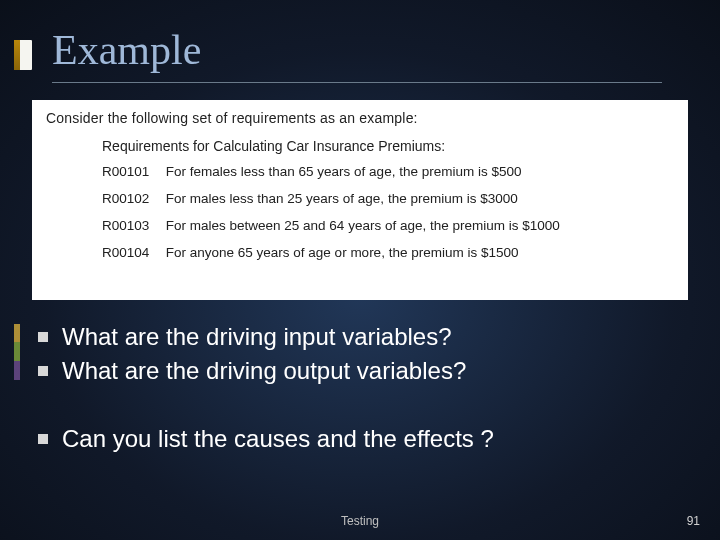 This screenshot has height=540, width=720. I want to click on bullet-text: What are the driving output variables?, so click(264, 371).